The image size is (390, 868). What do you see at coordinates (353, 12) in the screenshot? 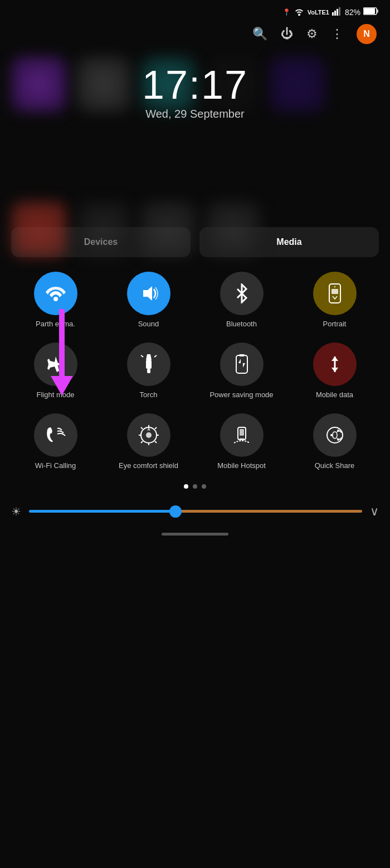
I see `battery-percentage: 82%` at bounding box center [353, 12].